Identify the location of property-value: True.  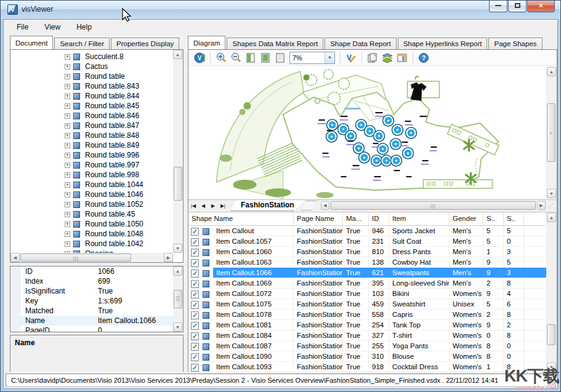
(139, 291).